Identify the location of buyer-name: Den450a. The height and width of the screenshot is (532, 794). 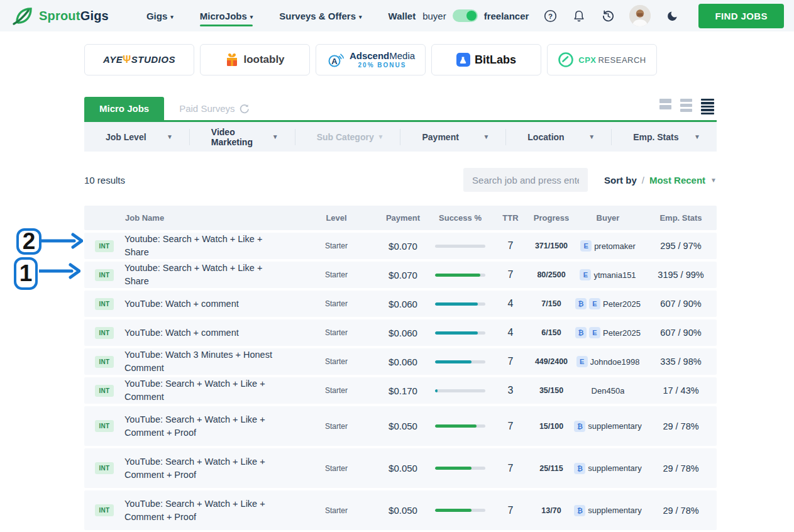
(609, 391).